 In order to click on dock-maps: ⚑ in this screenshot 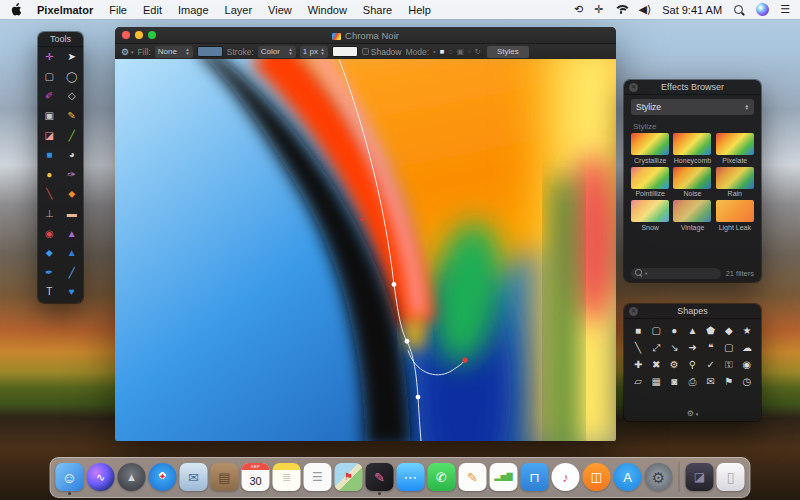, I will do `click(349, 477)`.